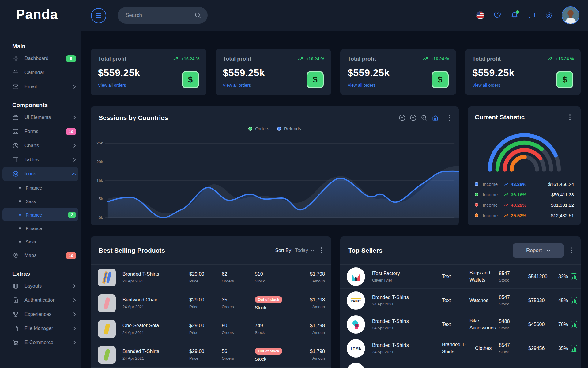 The image size is (588, 368). I want to click on product-name: Branded T-Shirts, so click(141, 351).